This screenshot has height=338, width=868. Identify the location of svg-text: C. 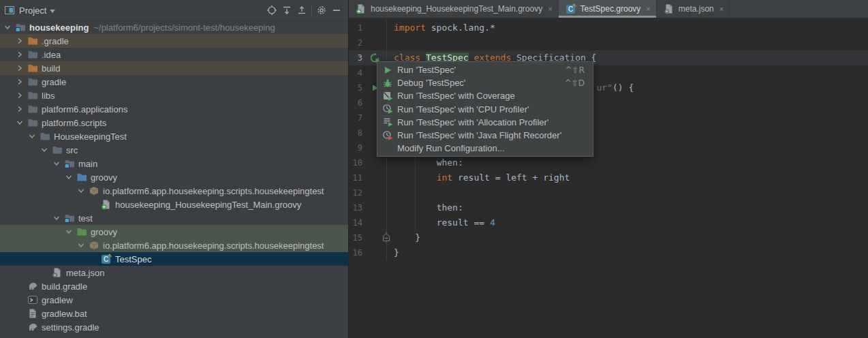
(106, 259).